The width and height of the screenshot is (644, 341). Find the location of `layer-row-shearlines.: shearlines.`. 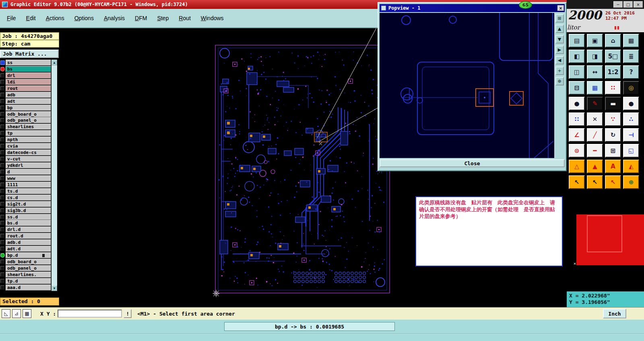

layer-row-shearlines.: shearlines. is located at coordinates (26, 275).